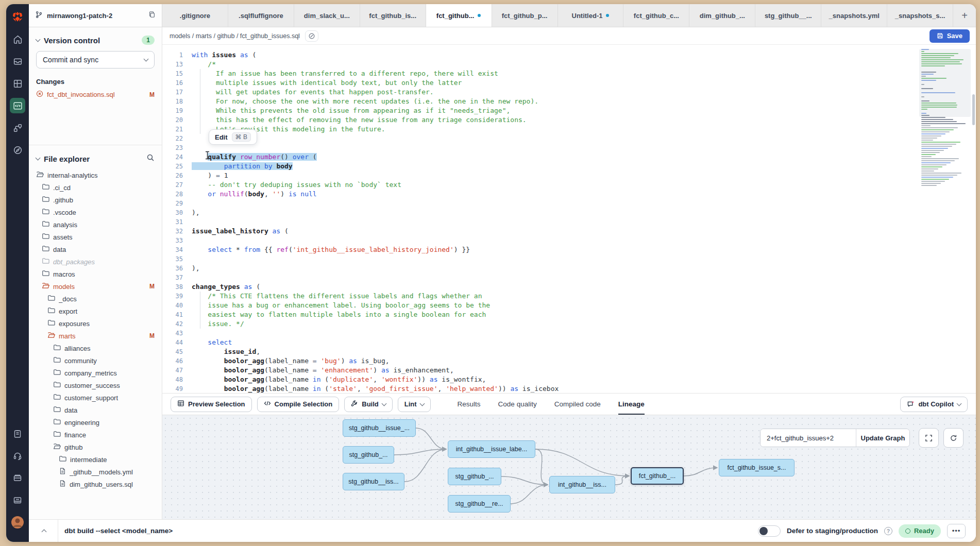 This screenshot has height=546, width=980. Describe the element at coordinates (569, 259) in the screenshot. I see `code-line: 35` at that location.